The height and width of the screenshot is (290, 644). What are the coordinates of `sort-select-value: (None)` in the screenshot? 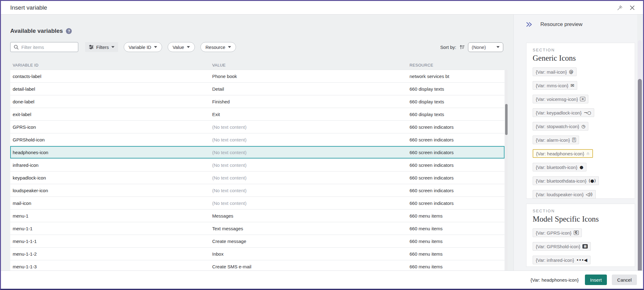 It's located at (483, 47).